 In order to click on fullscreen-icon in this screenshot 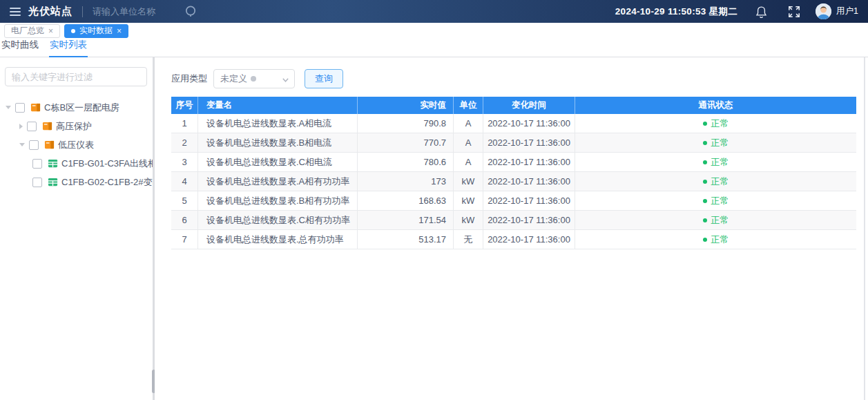, I will do `click(794, 12)`.